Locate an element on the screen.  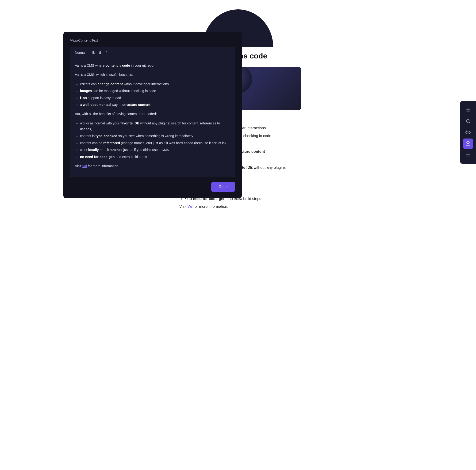
val-link: Val is located at coordinates (84, 166).